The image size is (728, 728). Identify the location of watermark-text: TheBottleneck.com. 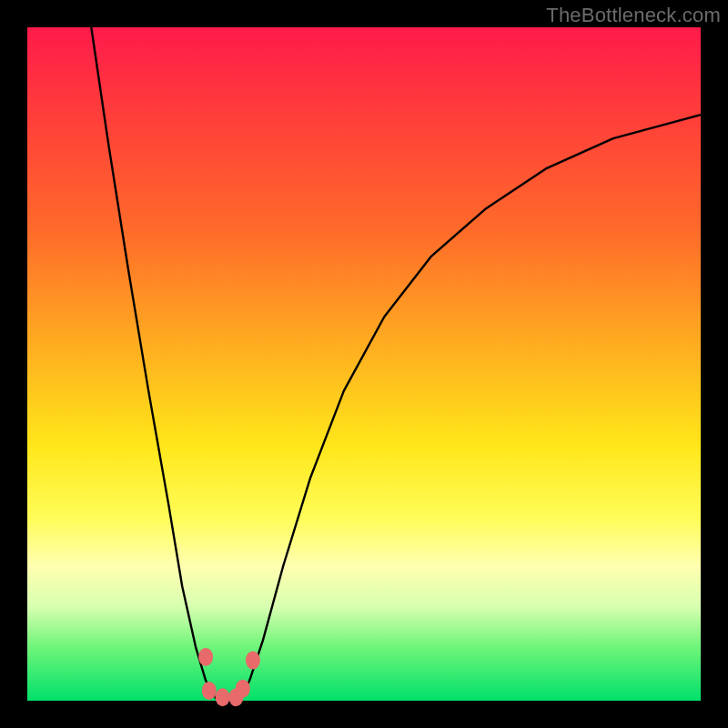
(633, 15).